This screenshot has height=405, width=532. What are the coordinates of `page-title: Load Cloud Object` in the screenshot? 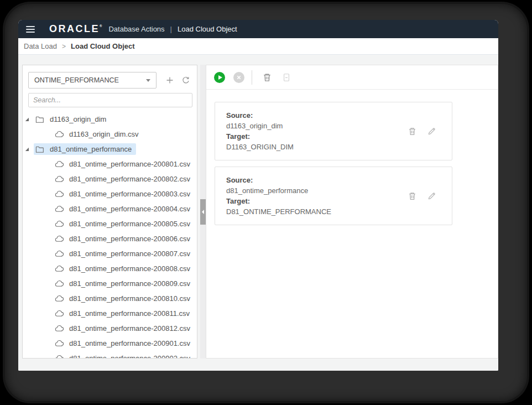 It's located at (207, 29).